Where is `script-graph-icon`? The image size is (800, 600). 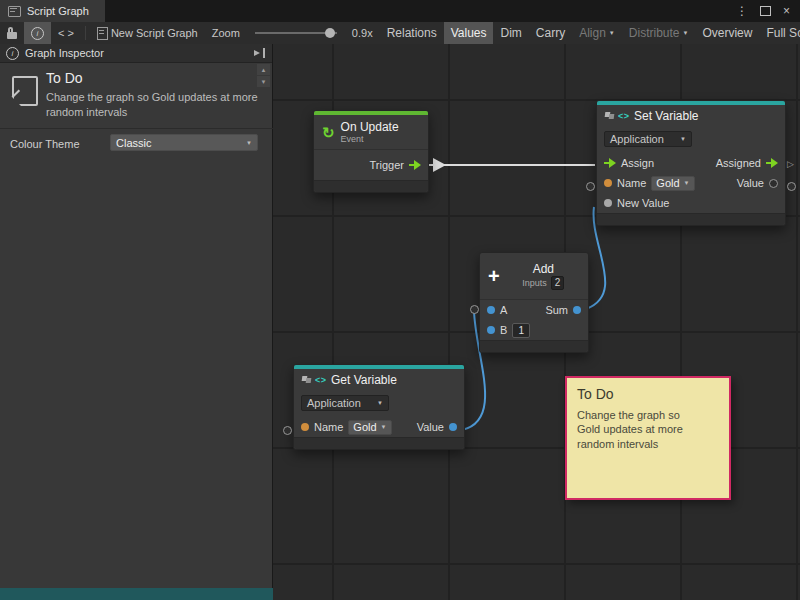 script-graph-icon is located at coordinates (14, 12).